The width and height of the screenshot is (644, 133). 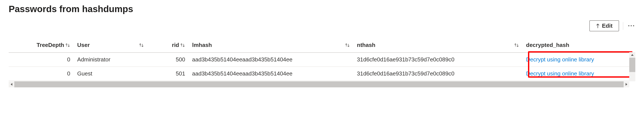 I want to click on column-header-treedepth: TreeDepth, so click(x=41, y=46).